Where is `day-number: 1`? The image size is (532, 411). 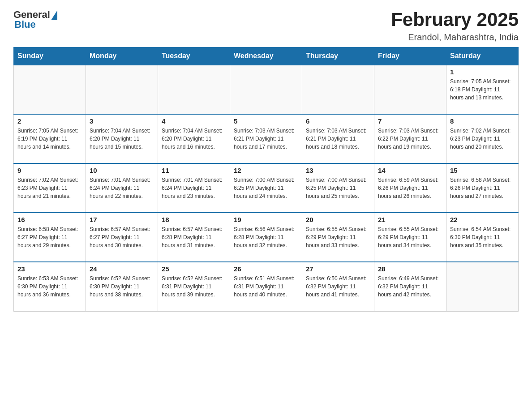 day-number: 1 is located at coordinates (482, 72).